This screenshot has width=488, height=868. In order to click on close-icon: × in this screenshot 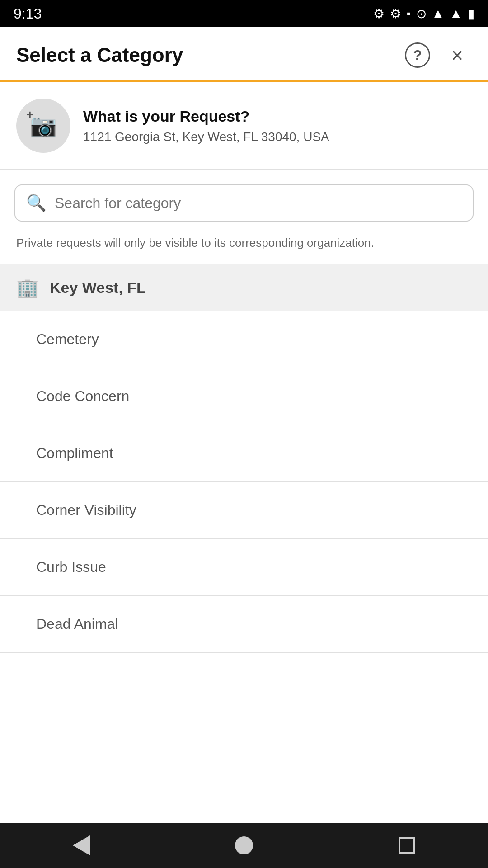, I will do `click(457, 55)`.